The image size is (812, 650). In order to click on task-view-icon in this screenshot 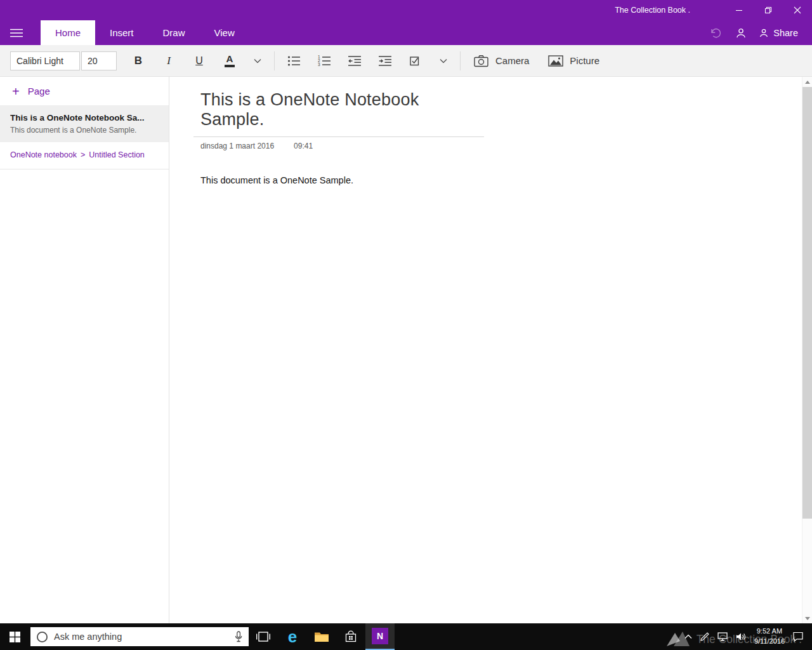, I will do `click(263, 637)`.